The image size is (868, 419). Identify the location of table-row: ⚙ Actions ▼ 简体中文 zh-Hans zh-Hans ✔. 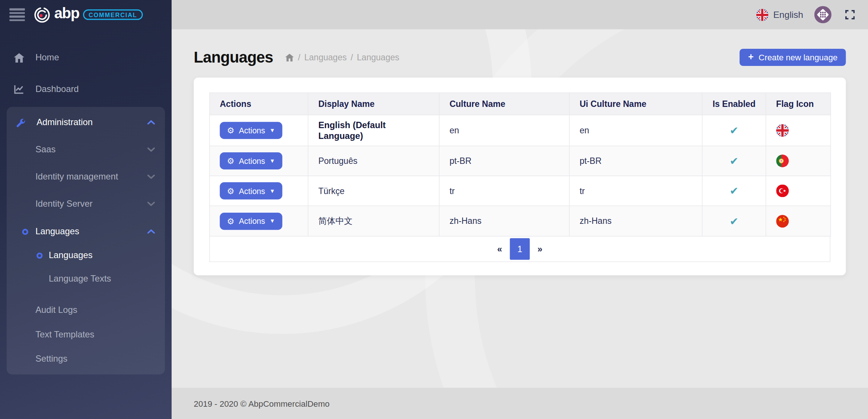
(520, 221).